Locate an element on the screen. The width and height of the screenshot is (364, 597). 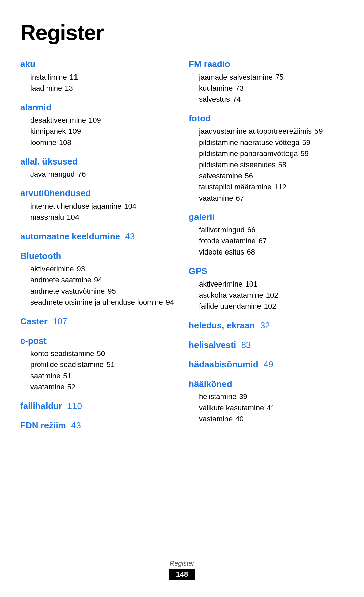
index-section-fdn-reziim: FDN režiim 43 is located at coordinates (98, 426).